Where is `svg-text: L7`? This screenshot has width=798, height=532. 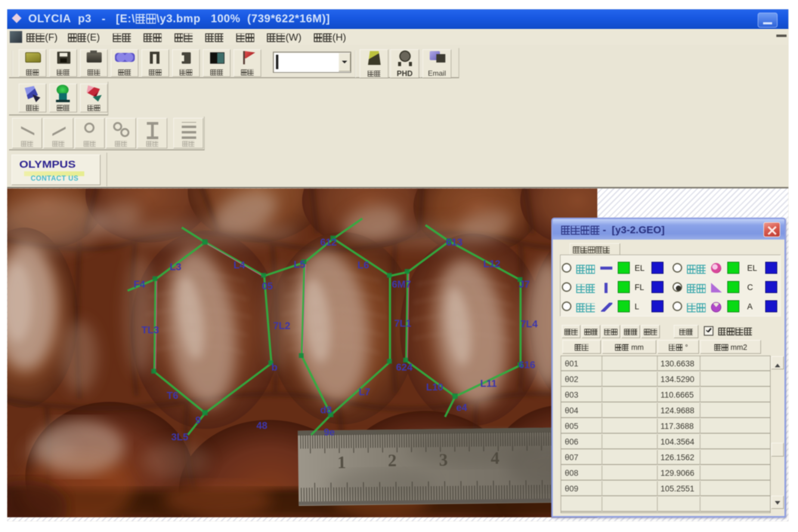
svg-text: L7 is located at coordinates (365, 392).